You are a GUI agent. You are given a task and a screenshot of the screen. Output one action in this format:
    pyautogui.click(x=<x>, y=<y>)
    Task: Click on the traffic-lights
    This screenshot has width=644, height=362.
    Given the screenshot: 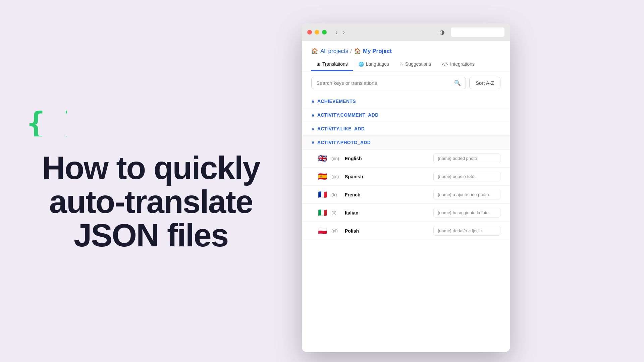 What is the action you would take?
    pyautogui.click(x=317, y=32)
    